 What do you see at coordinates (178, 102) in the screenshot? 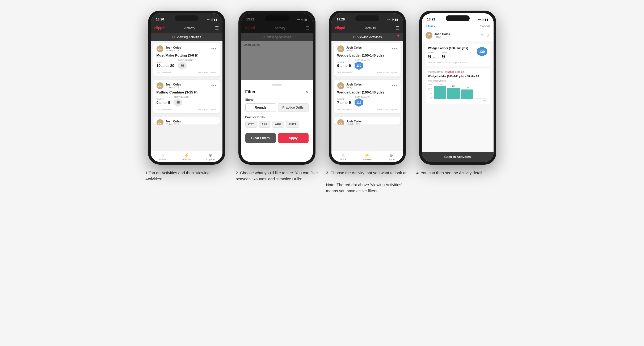
I see `quality-hex-1-2: 45` at bounding box center [178, 102].